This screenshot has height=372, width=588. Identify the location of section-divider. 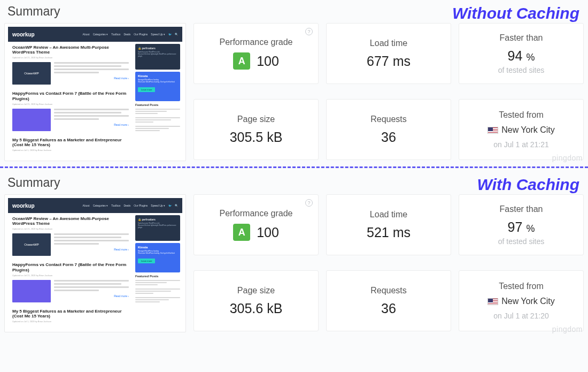
(294, 167).